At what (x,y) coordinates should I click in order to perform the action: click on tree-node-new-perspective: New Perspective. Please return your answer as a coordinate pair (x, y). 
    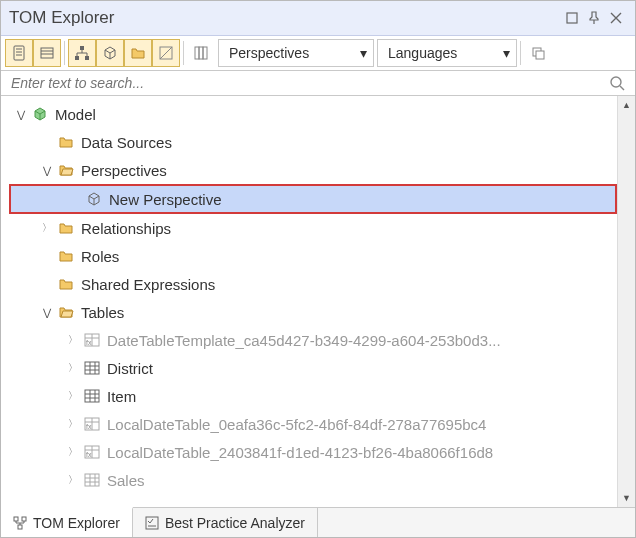
    Looking at the image, I should click on (313, 199).